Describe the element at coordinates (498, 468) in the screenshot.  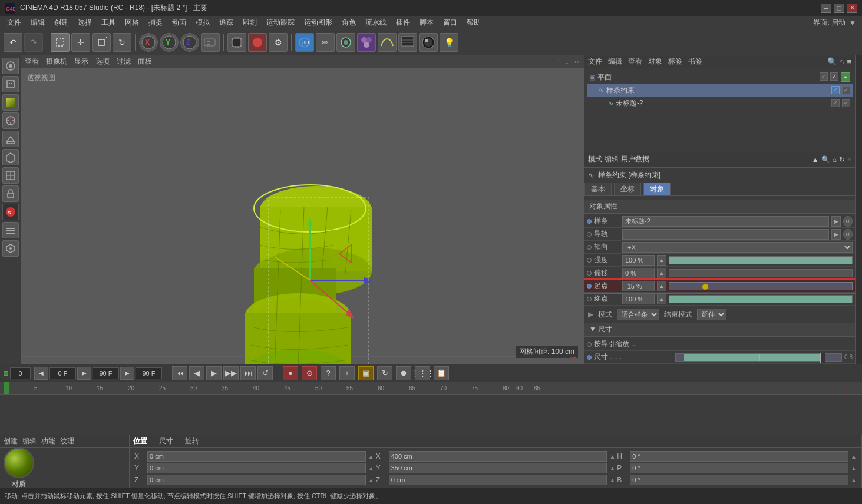
I see `sy-input` at that location.